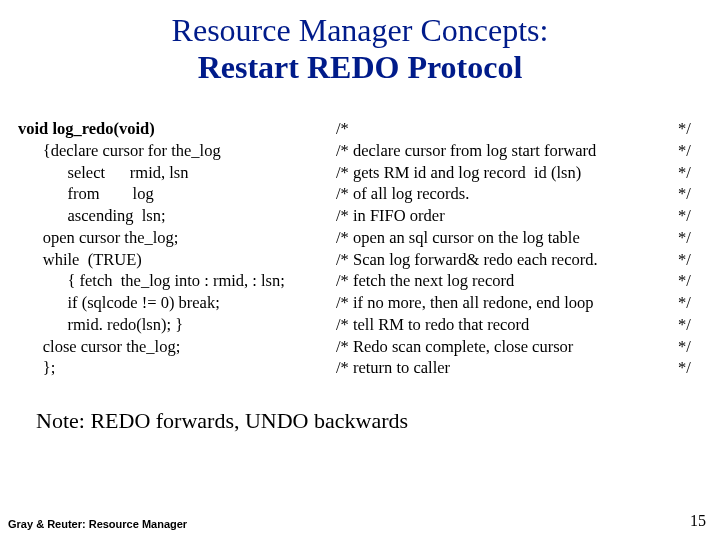 Image resolution: width=720 pixels, height=540 pixels. Describe the element at coordinates (507, 129) in the screenshot. I see `comment-line: /*` at that location.